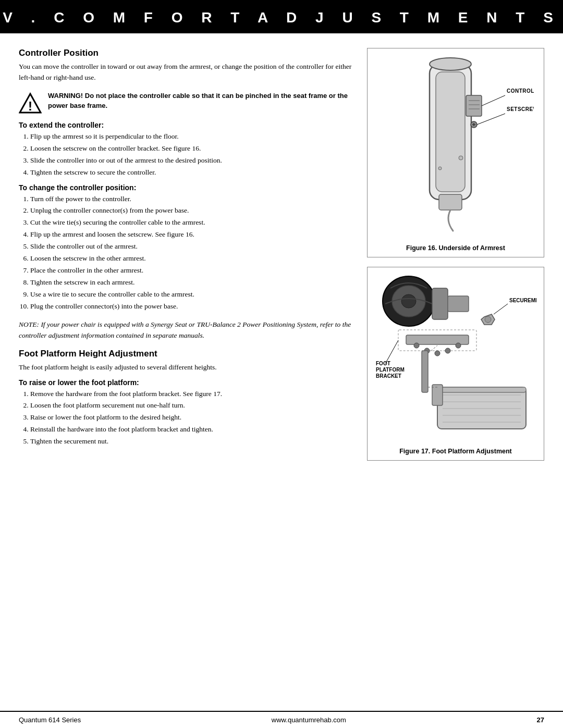  I want to click on warning-icon: !, so click(30, 103).